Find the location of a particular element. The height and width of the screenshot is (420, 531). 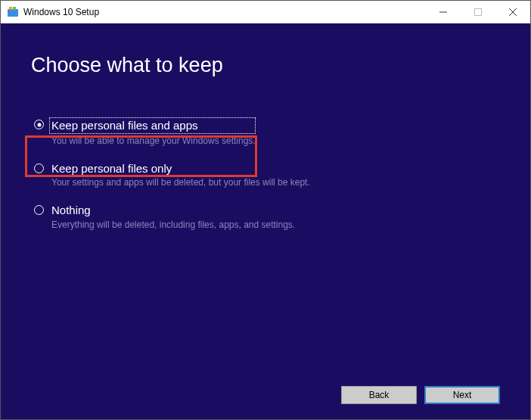

minimize-button is located at coordinates (443, 12).